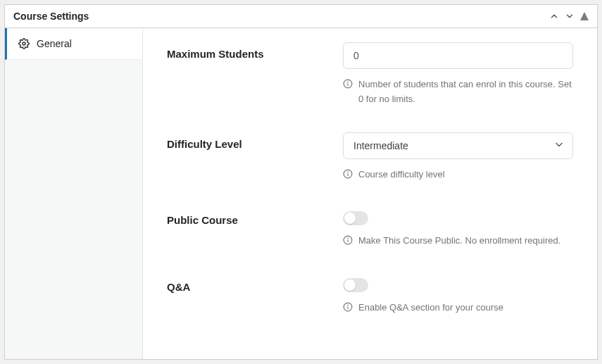 The width and height of the screenshot is (602, 364). I want to click on field-qa: Q&A Enable Q&A section for your course, so click(370, 296).